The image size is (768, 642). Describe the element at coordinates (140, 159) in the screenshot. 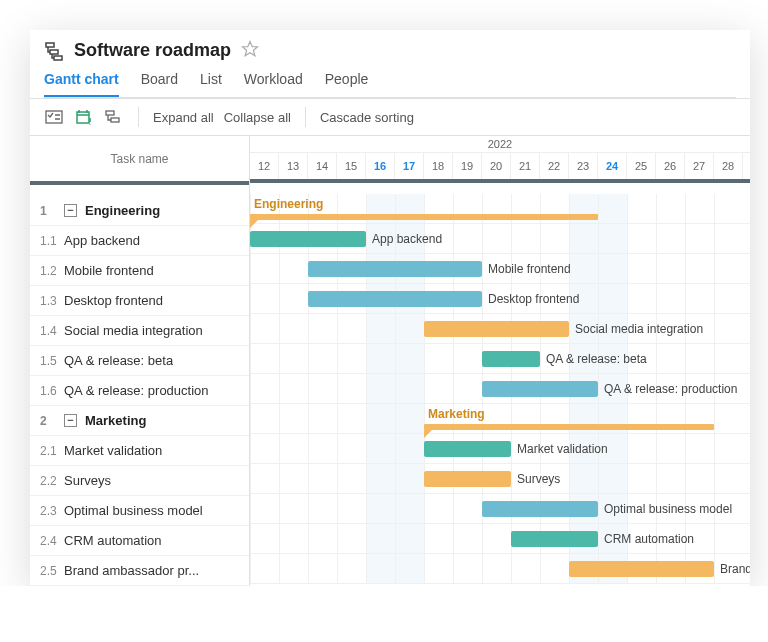

I see `column-header-task-name: Task name` at that location.